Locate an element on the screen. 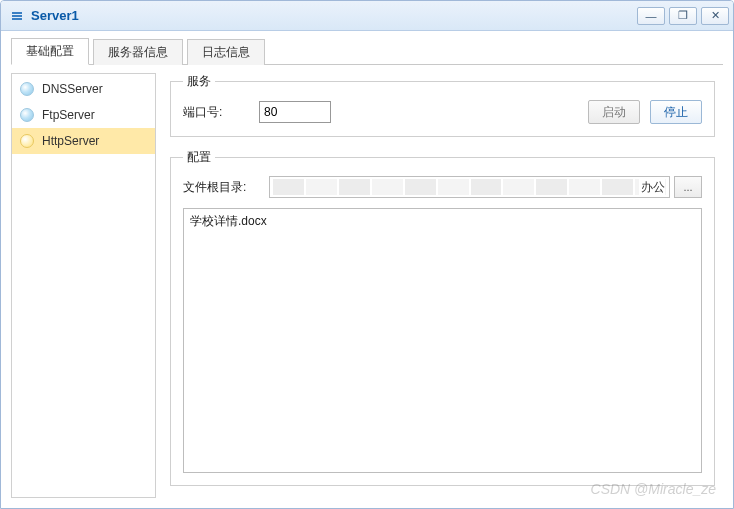 This screenshot has height=509, width=734. tab-label: 基础配置 is located at coordinates (50, 51).